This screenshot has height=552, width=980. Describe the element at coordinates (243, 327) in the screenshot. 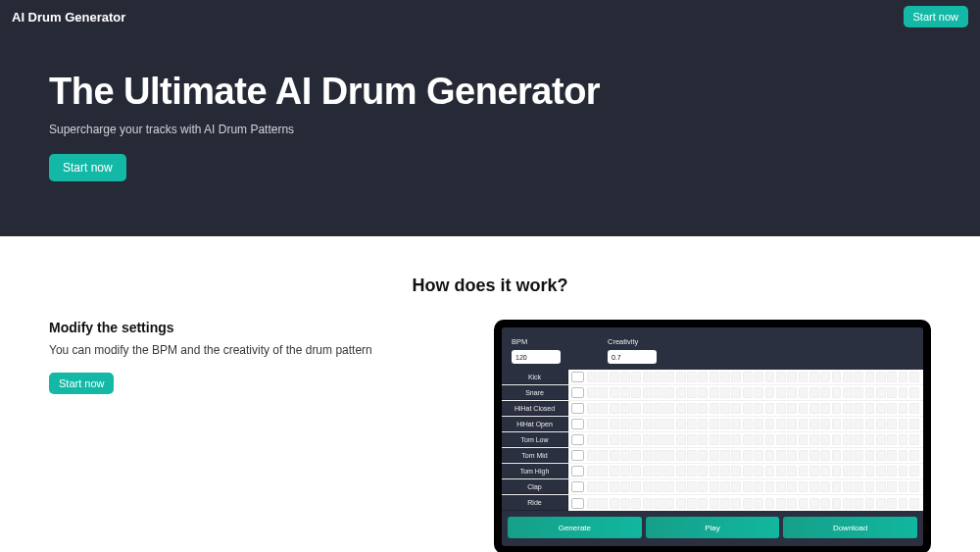

I see `settings-subheading: Modify the settings` at that location.